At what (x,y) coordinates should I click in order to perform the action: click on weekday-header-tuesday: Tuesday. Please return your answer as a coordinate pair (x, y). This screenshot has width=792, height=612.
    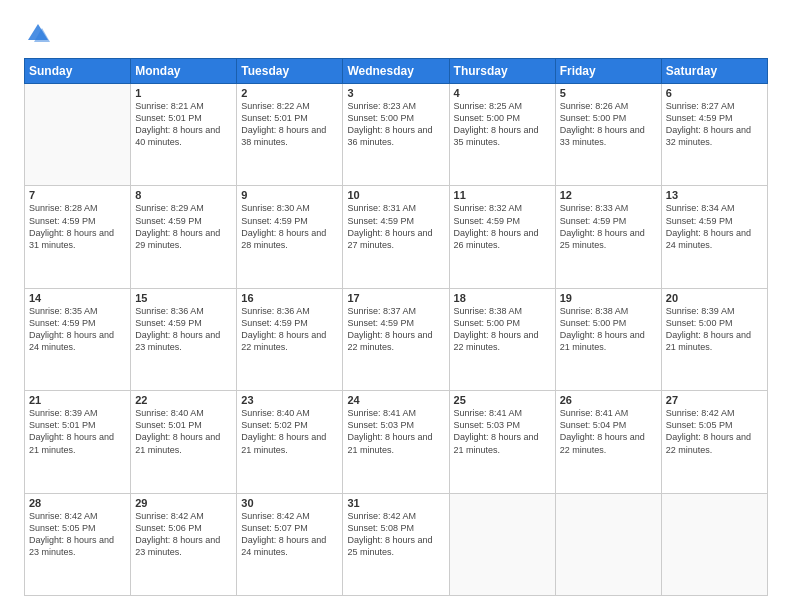
    Looking at the image, I should click on (290, 72).